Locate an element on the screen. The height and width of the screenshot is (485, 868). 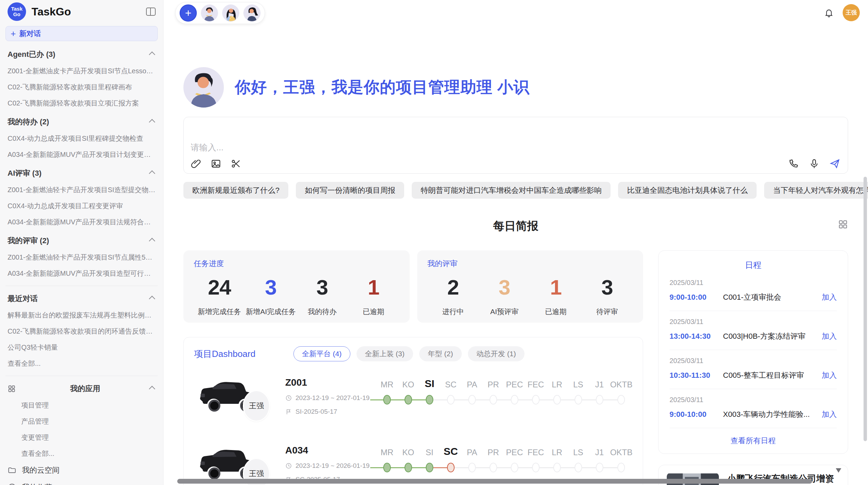
sidebar-section-list: C0X4-动力总成开发项目SI里程碑提交物检查A034-全新新能源MUV产品开发… is located at coordinates (82, 147).